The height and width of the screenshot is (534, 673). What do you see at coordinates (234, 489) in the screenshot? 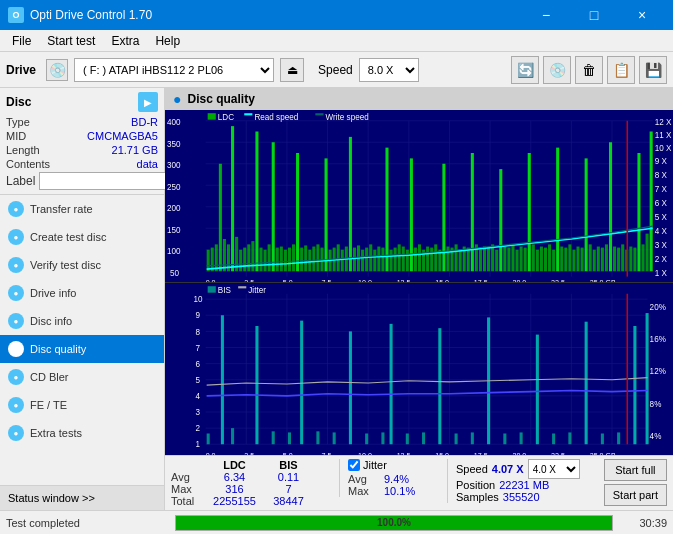
I see `max-ldc: 316` at bounding box center [234, 489].